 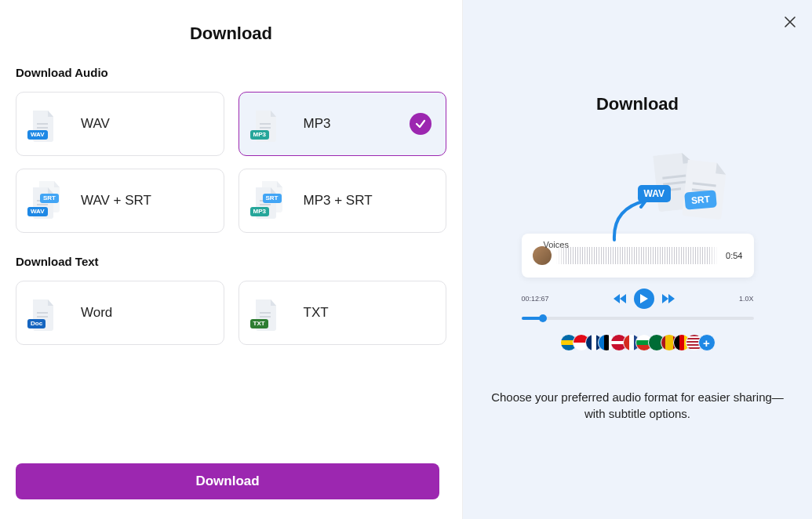 I want to click on rewind-icon, so click(x=620, y=299).